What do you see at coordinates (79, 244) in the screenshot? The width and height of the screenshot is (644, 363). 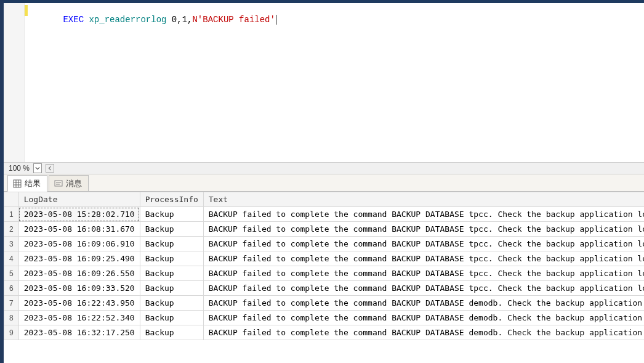 I see `cell-logdate: 2023-05-08 16:09:06.910` at bounding box center [79, 244].